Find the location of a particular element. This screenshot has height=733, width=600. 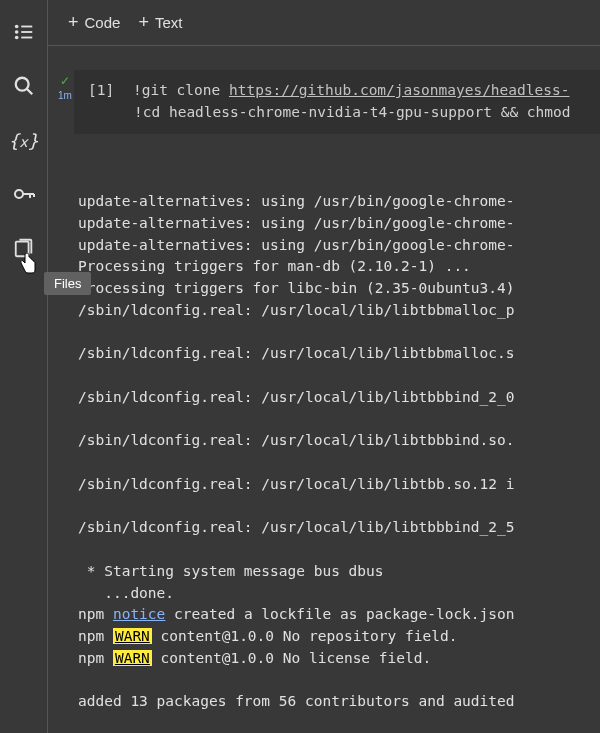

left-rail: {x} Files is located at coordinates (24, 366).